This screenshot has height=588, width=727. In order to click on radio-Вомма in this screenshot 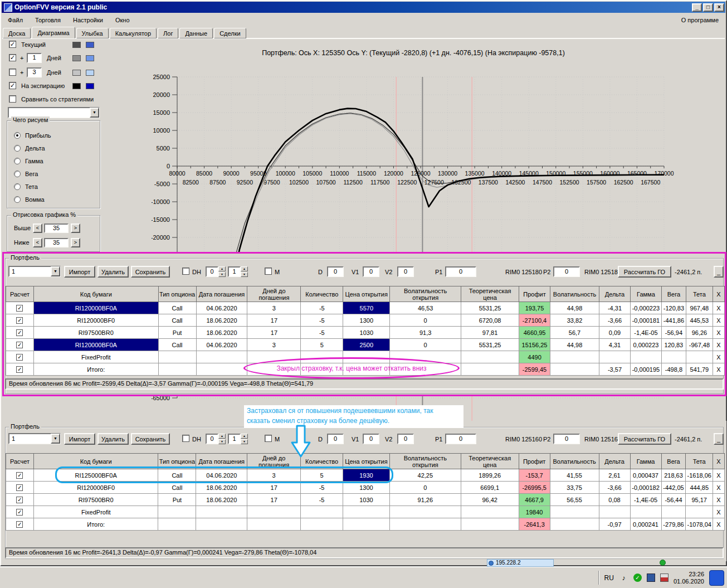, I will do `click(17, 200)`.